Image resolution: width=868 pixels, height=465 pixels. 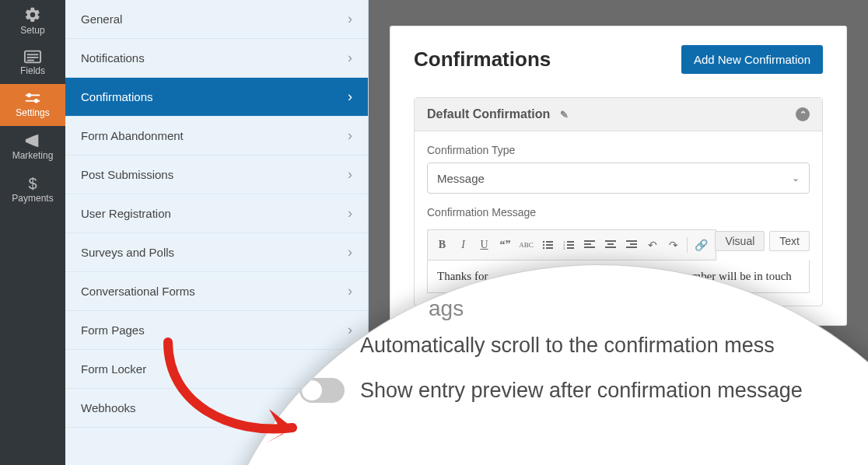 What do you see at coordinates (572, 245) in the screenshot?
I see `editor-toolbar: B I U “” ABC 123 ↶ ↷ 🔗` at bounding box center [572, 245].